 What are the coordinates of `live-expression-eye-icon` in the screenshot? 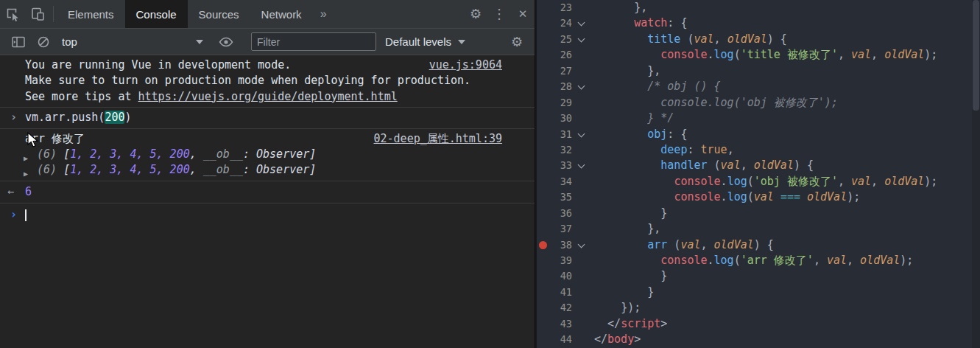 It's located at (226, 42).